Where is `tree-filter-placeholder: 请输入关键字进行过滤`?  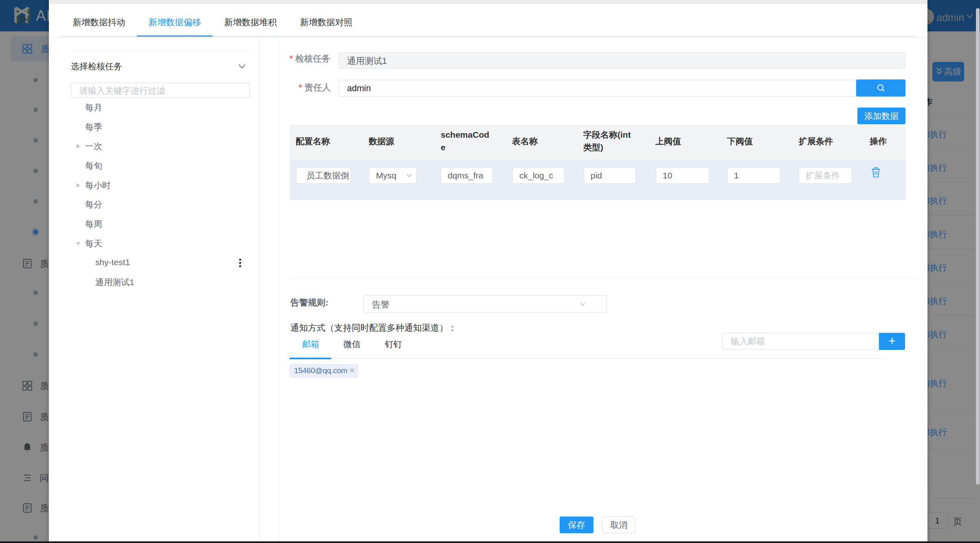
tree-filter-placeholder: 请输入关键字进行过滤 is located at coordinates (122, 91).